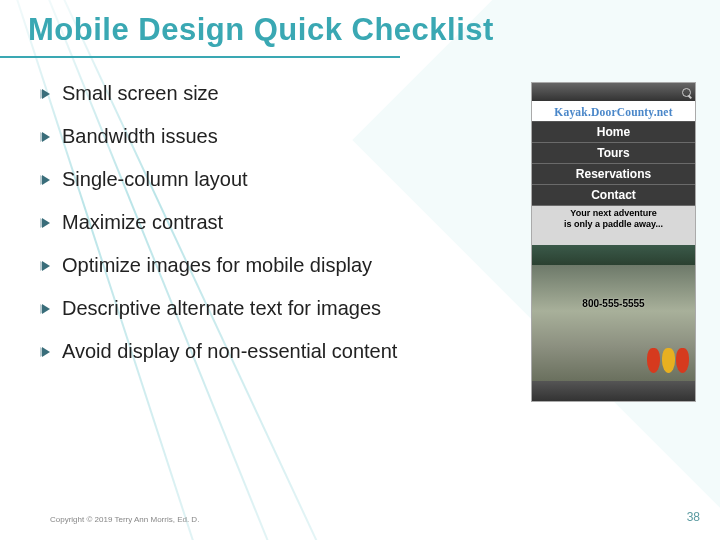 This screenshot has height=540, width=720. What do you see at coordinates (670, 362) in the screenshot?
I see `mockup-kayaks-graphic` at bounding box center [670, 362].